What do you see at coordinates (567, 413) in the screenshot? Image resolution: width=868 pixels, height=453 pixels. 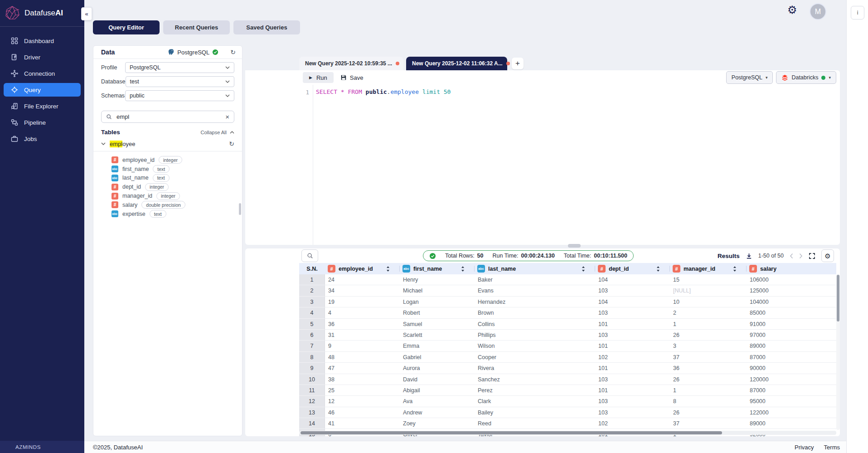 I see `table-row: 13 46 Andrew Bailey 103 26 122000` at bounding box center [567, 413].